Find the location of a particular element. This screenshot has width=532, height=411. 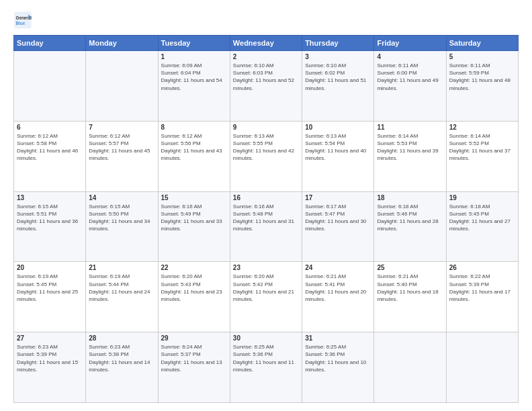

day-info: Sunrise: 6:21 AM Sunset: 5:40 PM Dayligh… is located at coordinates (410, 287).